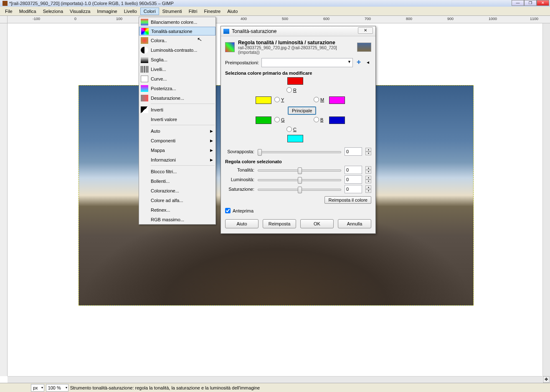 The image size is (550, 392). I want to click on menu-filter-block: Blocco filtri..., so click(177, 171).